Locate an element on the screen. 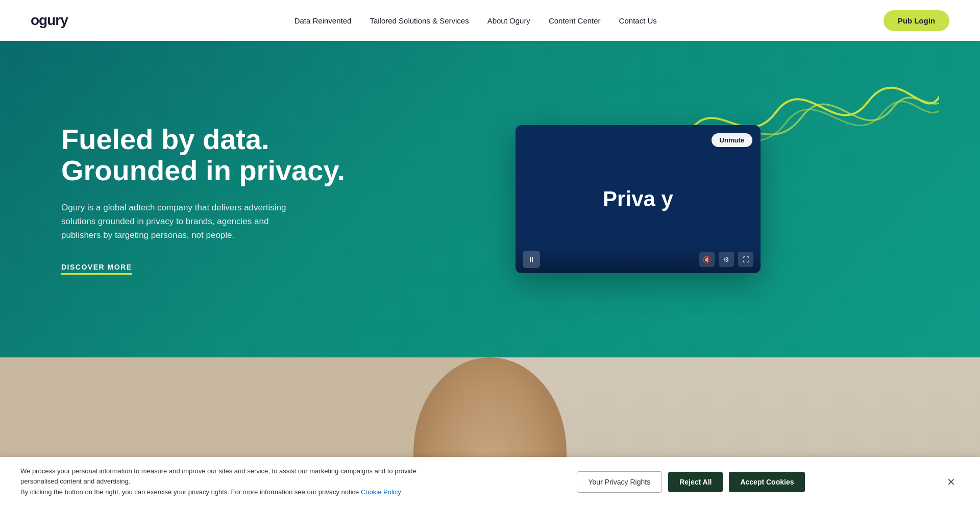 The height and width of the screenshot is (507, 980). cookie-text-line1: We process your personal information to … is located at coordinates (218, 476).